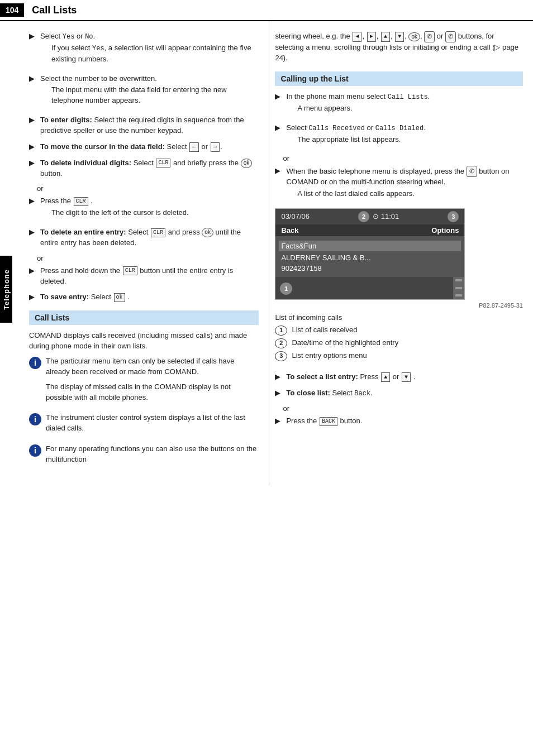  What do you see at coordinates (399, 317) in the screenshot?
I see `list-incoming-title: List of incoming calls` at bounding box center [399, 317].